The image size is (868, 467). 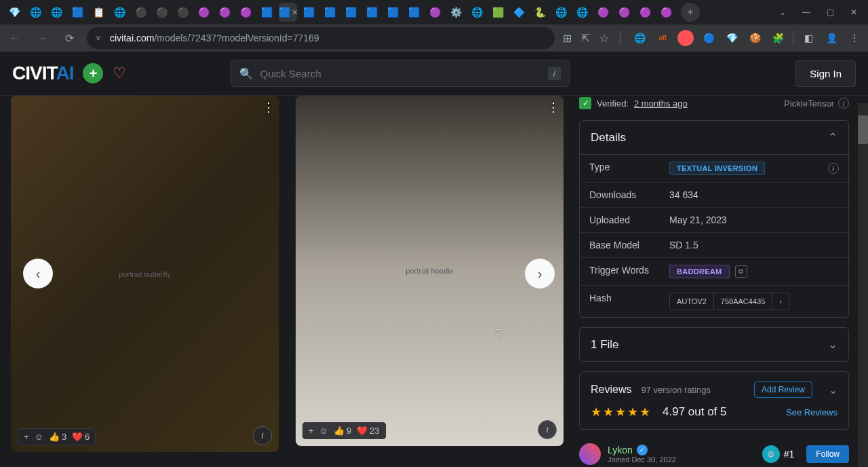 I want to click on avatar, so click(x=590, y=454).